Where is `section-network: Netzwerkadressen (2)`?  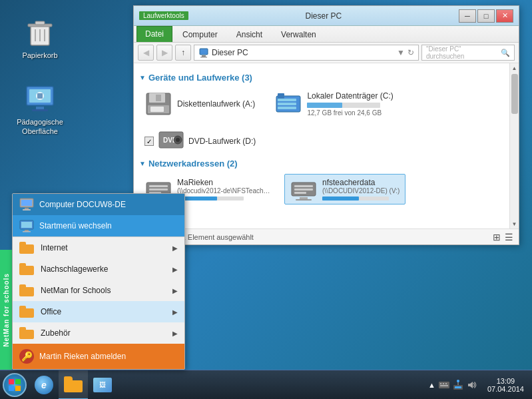
section-network: Netzwerkadressen (2) is located at coordinates (322, 164).